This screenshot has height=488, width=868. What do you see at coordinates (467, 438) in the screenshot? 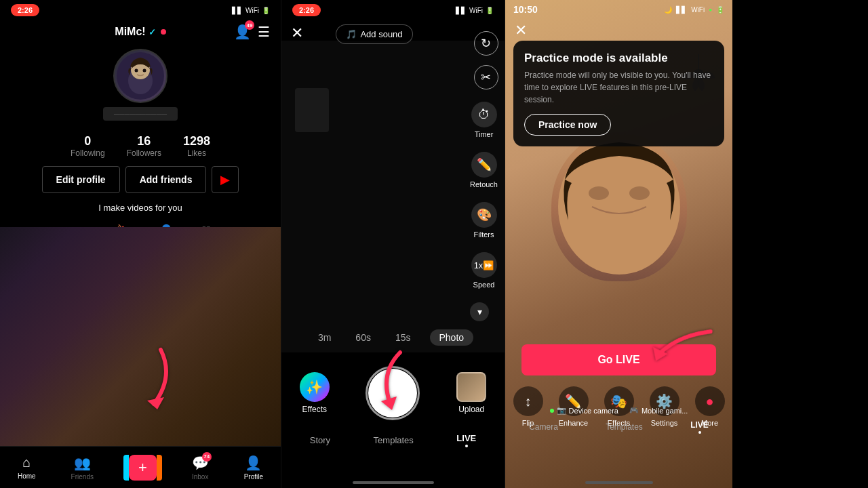
I see `live-label: LIVE` at bounding box center [467, 438].